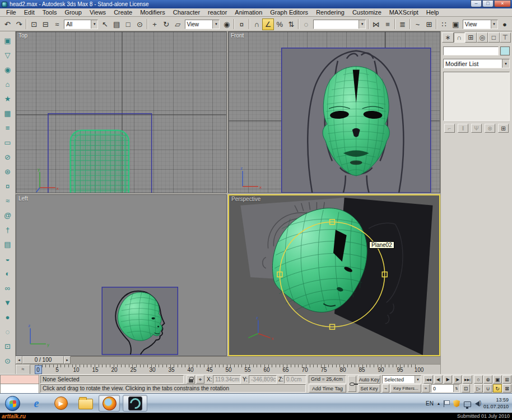  I want to click on schematic-view-icon: ⊞, so click(429, 25).